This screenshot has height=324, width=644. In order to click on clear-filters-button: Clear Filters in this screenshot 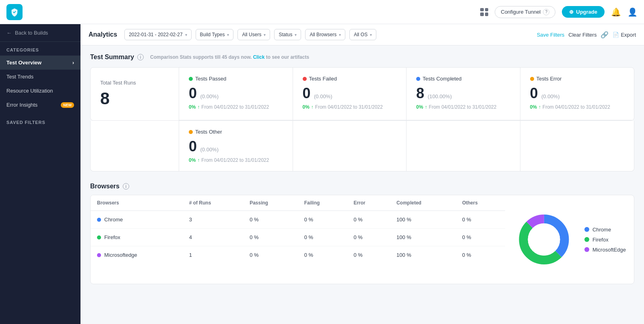, I will do `click(582, 35)`.